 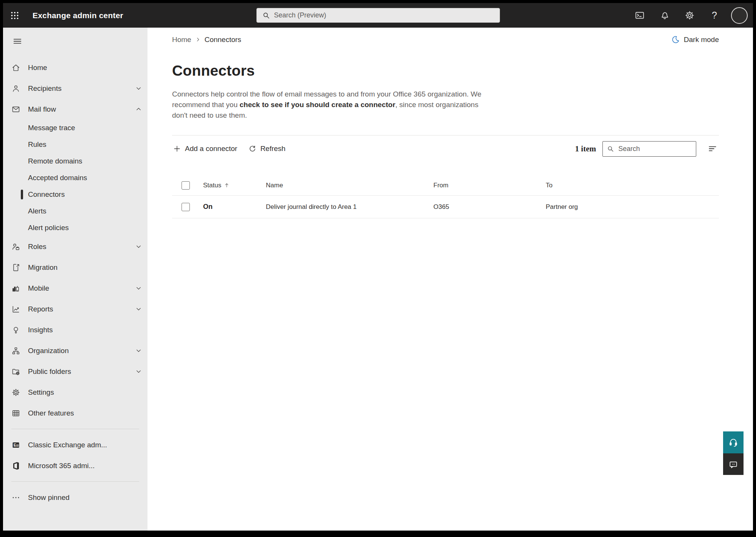 I want to click on column-header-to: To, so click(x=632, y=185).